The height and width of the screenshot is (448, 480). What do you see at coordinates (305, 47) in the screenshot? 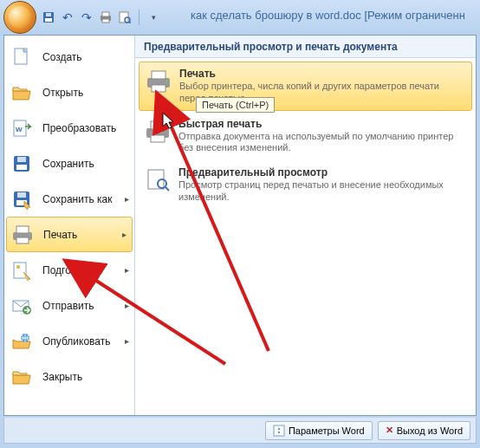
I see `panel-header: Предварительный просмотр и печать докуме…` at bounding box center [305, 47].